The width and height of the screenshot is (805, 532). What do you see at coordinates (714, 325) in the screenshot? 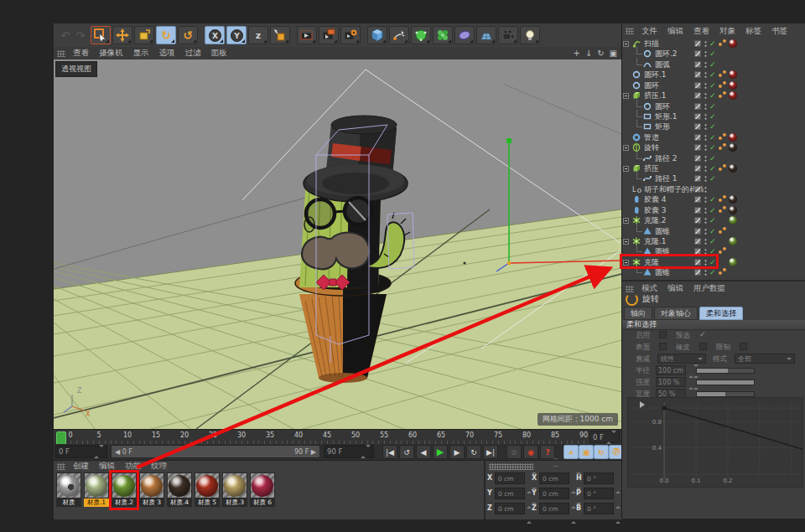
I see `soft-selection-section-header: 柔和选择` at bounding box center [714, 325].